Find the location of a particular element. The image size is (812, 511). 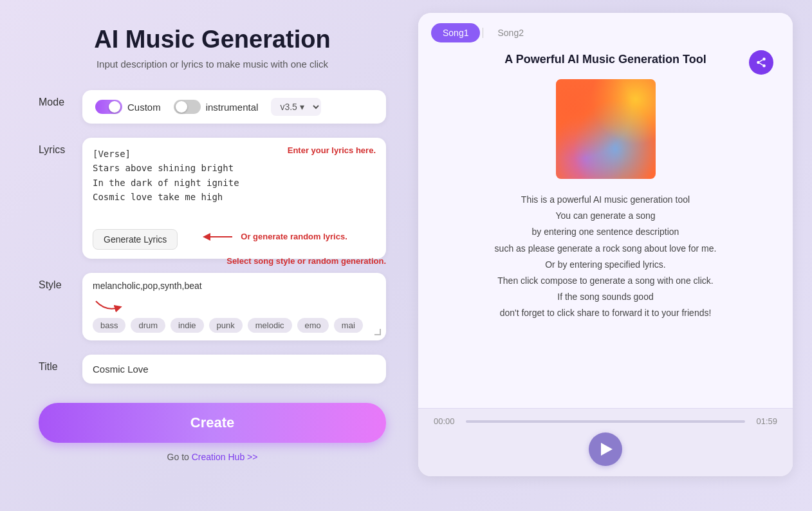

title-content is located at coordinates (234, 369).